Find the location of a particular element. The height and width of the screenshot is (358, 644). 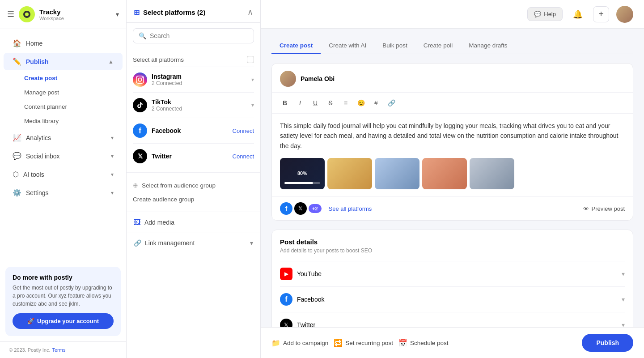

youtube-detail-left: ▶ YouTube is located at coordinates (301, 274).